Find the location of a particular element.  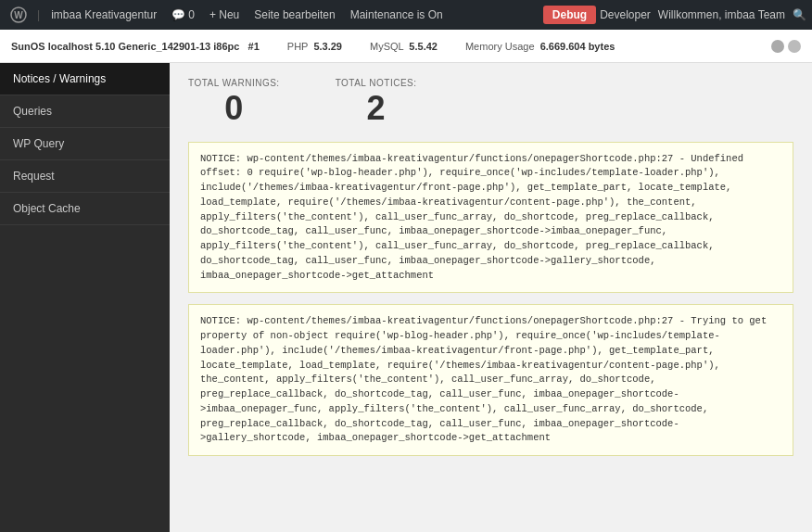

developer-label: Developer is located at coordinates (625, 15).